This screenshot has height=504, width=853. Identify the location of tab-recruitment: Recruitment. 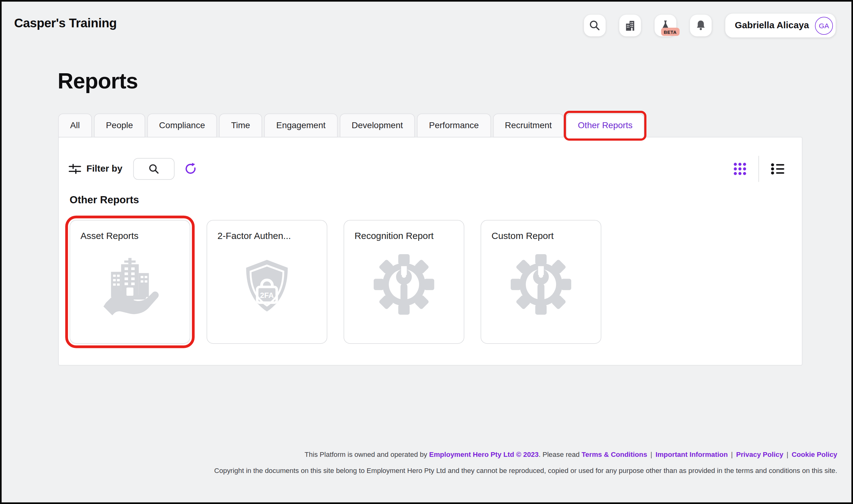
(528, 126).